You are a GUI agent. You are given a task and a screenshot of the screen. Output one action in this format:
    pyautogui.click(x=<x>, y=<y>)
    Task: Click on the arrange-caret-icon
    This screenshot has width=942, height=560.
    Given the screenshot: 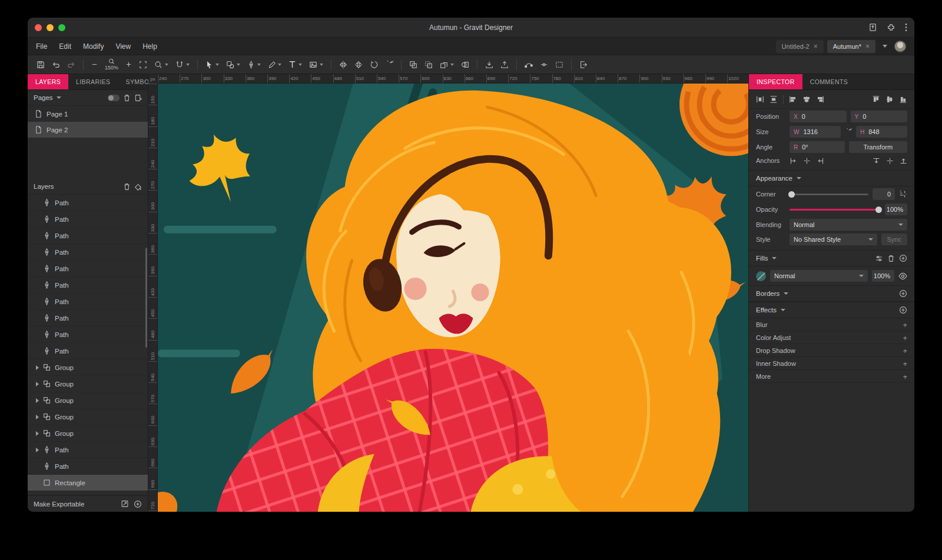 What is the action you would take?
    pyautogui.click(x=452, y=65)
    